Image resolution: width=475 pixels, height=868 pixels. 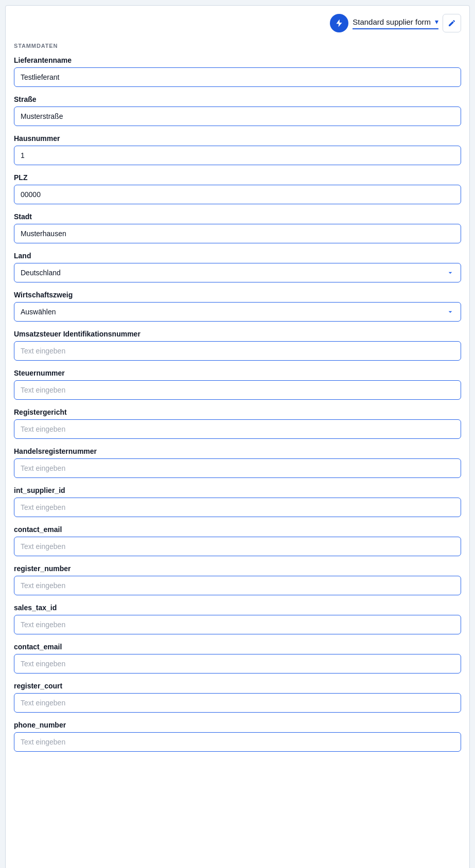 I want to click on field-group-handelsregisternummer: Handelsregisternummer, so click(x=238, y=463).